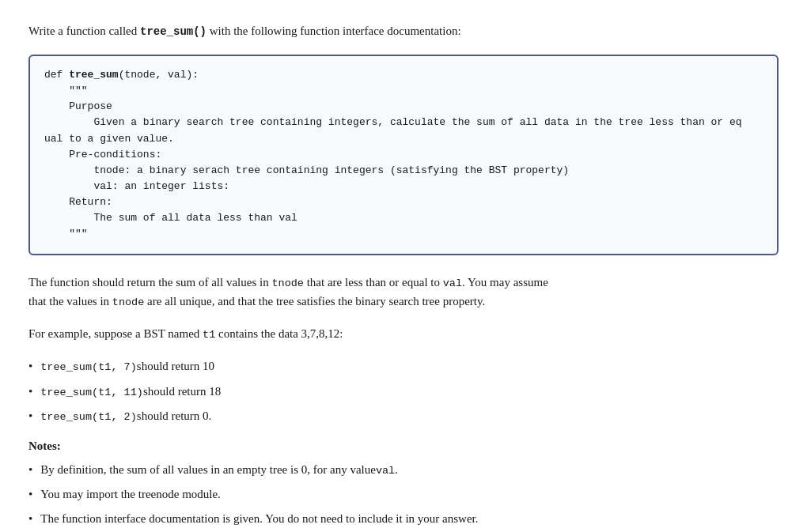  What do you see at coordinates (89, 368) in the screenshot?
I see `example-code-1: tree_sum(t1, 7)` at bounding box center [89, 368].